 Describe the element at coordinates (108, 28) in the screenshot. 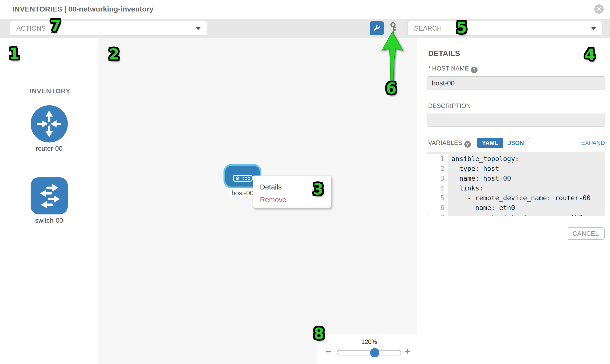

I see `actions-dropdown: ACTIONS` at that location.